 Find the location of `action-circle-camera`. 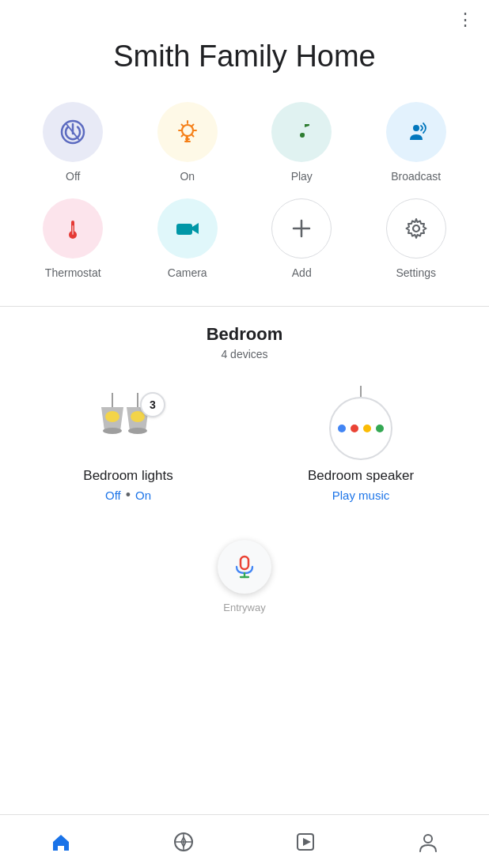

action-circle-camera is located at coordinates (188, 228).